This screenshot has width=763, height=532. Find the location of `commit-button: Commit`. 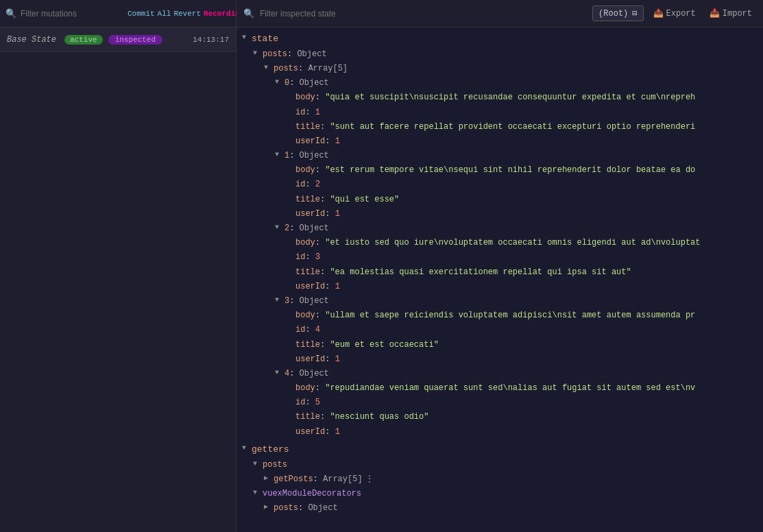

commit-button: Commit is located at coordinates (141, 14).